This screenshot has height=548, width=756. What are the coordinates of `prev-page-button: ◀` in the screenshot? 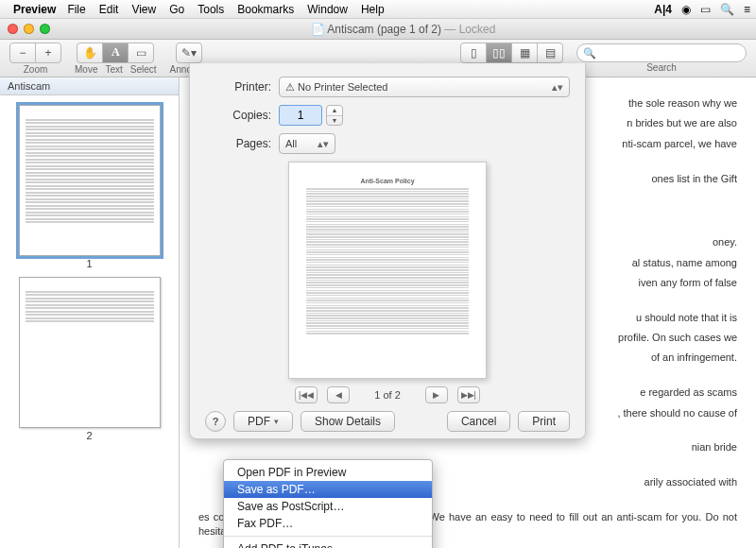 It's located at (338, 395).